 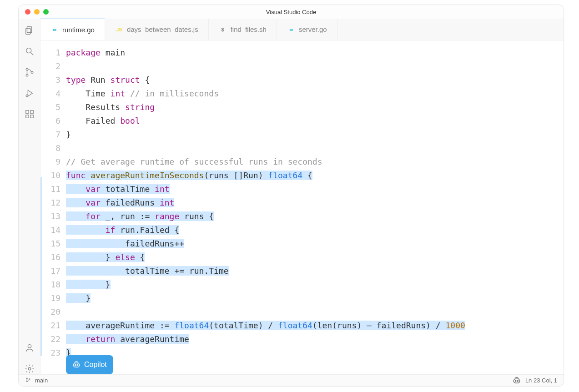 What do you see at coordinates (541, 380) in the screenshot?
I see `cursor-position: Ln 23 Col, 1` at bounding box center [541, 380].